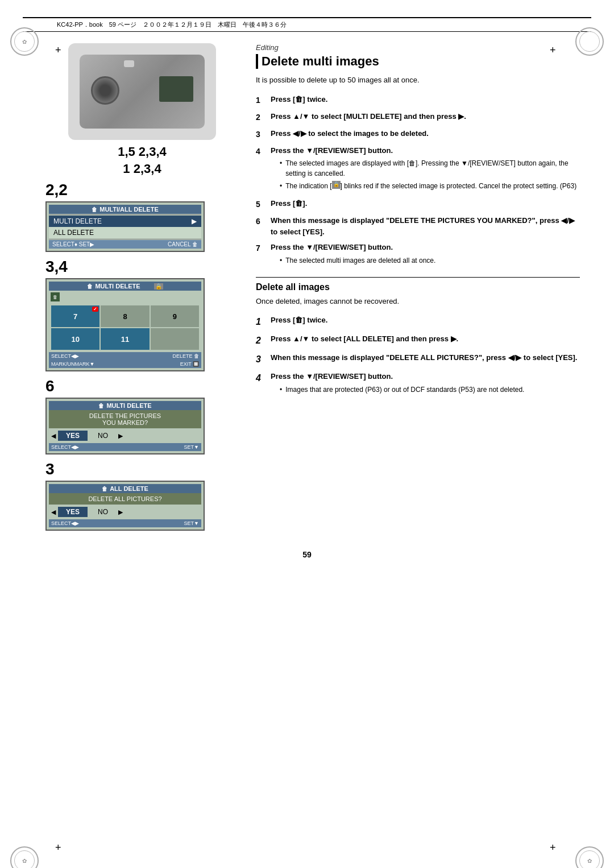 This screenshot has height=868, width=614. I want to click on lcd1-all-delete: ALL DELETE, so click(125, 233).